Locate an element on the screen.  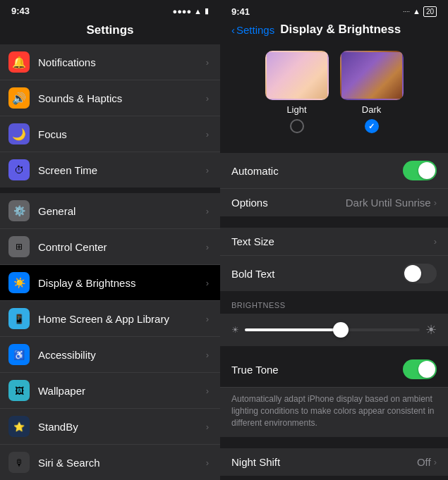
controlcenter-icon: ⊞ is located at coordinates (19, 247).